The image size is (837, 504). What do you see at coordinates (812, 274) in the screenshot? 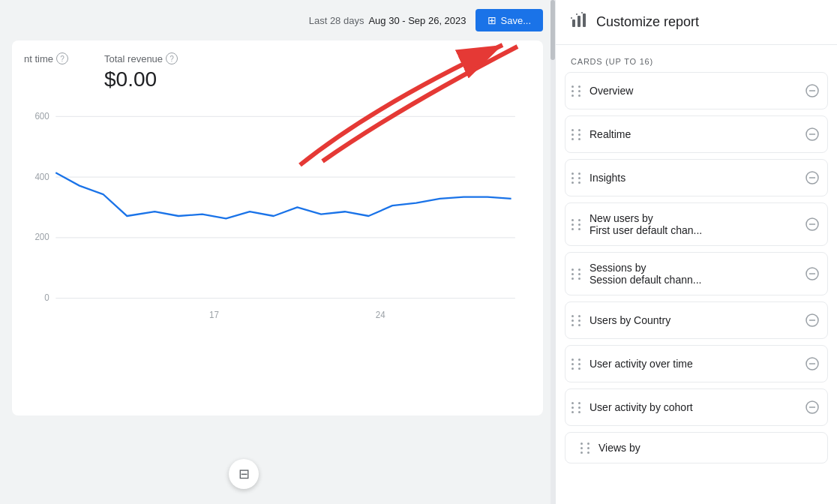
I see `remove-card-sessions` at bounding box center [812, 274].